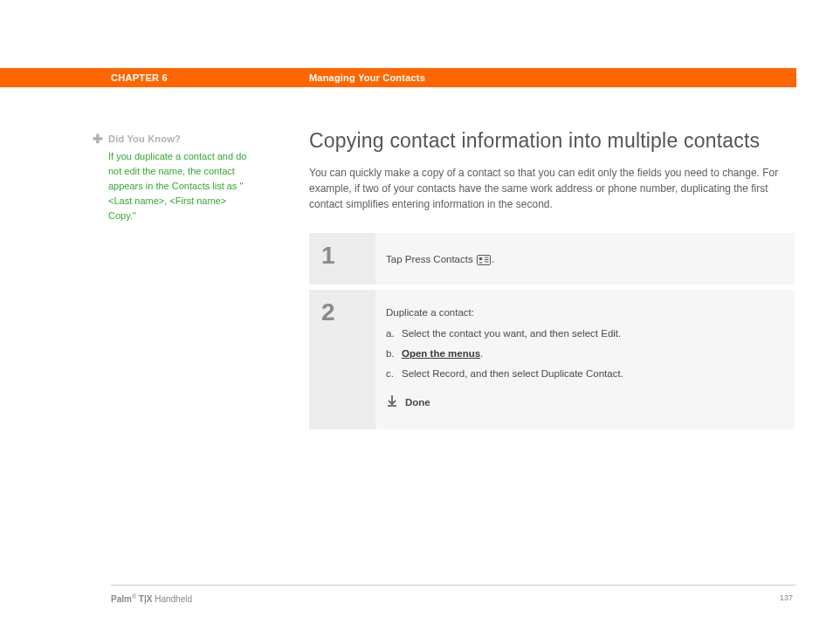 The image size is (833, 644). What do you see at coordinates (492, 259) in the screenshot?
I see `step-1-text-after: .` at bounding box center [492, 259].